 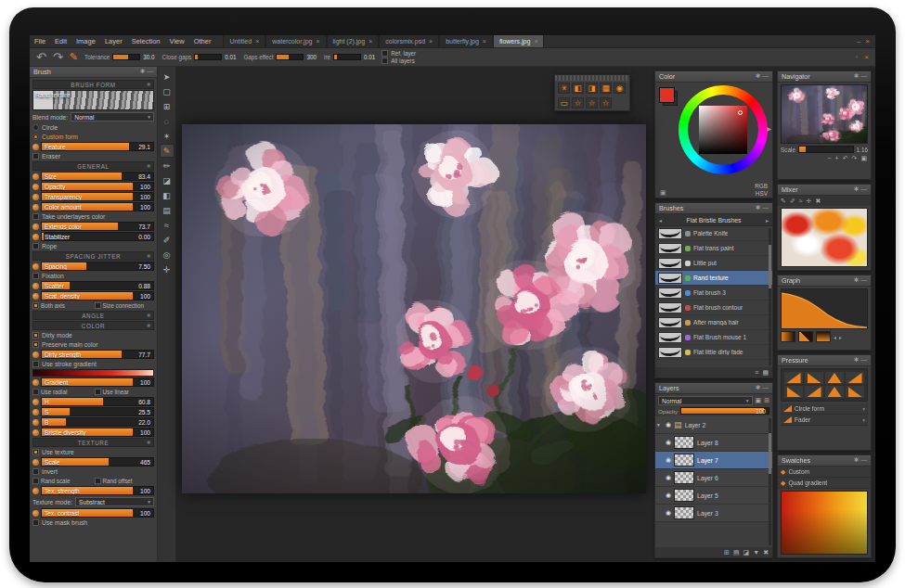 What do you see at coordinates (124, 306) in the screenshot?
I see `check-size-connection: Size connection` at bounding box center [124, 306].